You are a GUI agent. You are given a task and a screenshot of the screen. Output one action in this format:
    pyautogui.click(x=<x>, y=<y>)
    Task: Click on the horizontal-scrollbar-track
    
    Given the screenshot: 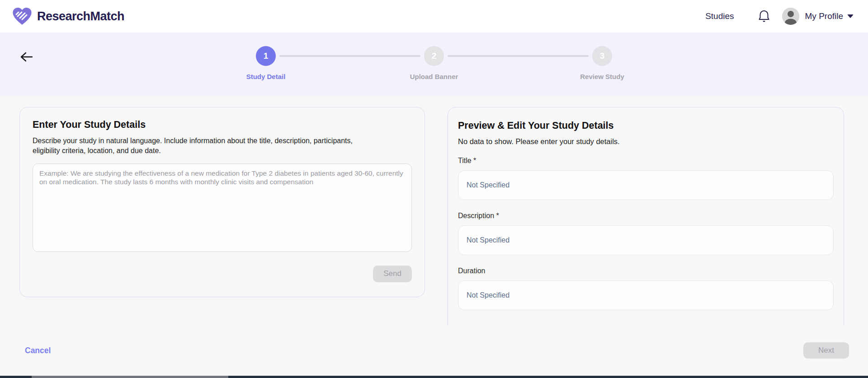 What is the action you would take?
    pyautogui.click(x=434, y=377)
    